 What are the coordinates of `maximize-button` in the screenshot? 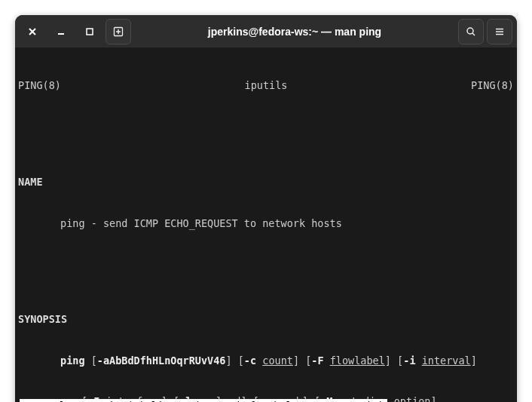 It's located at (90, 32).